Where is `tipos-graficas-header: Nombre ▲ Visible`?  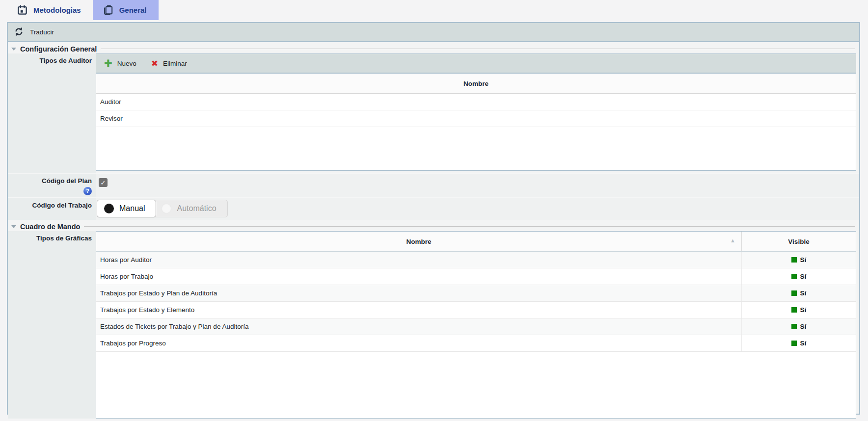 tipos-graficas-header: Nombre ▲ Visible is located at coordinates (476, 241).